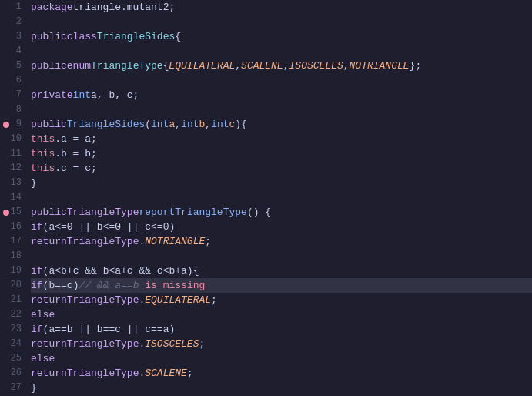 This screenshot has height=396, width=532. I want to click on line-number-6: 6, so click(14, 80).